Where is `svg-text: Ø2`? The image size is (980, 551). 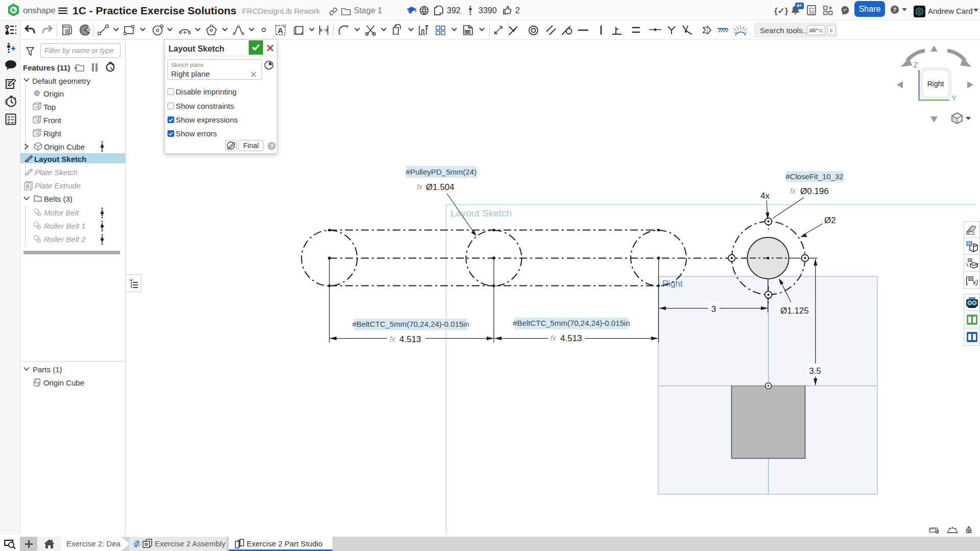
svg-text: Ø2 is located at coordinates (830, 221).